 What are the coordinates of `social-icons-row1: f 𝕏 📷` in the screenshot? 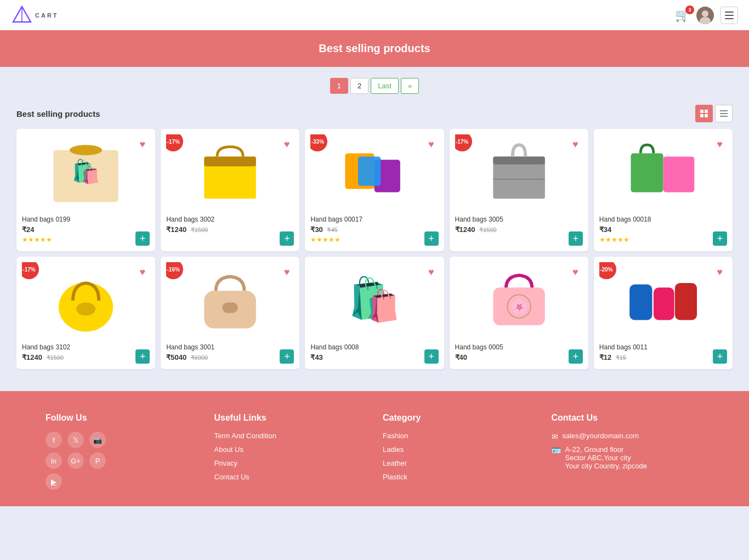 It's located at (122, 440).